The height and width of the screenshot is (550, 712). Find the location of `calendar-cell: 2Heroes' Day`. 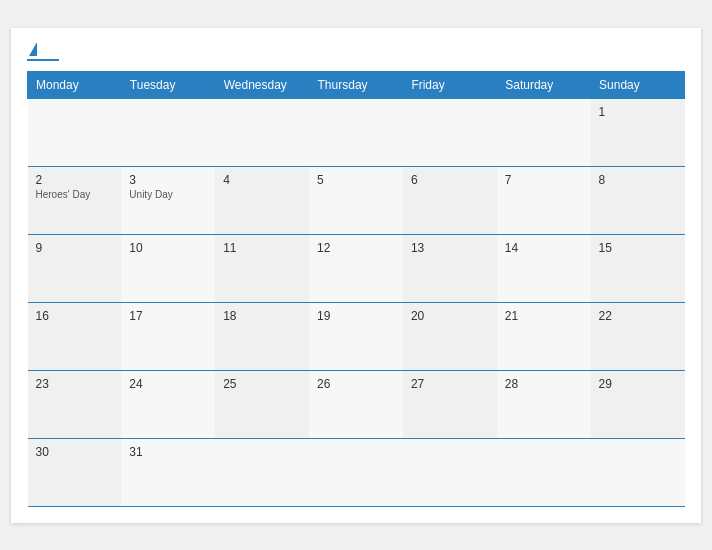

calendar-cell: 2Heroes' Day is located at coordinates (75, 200).